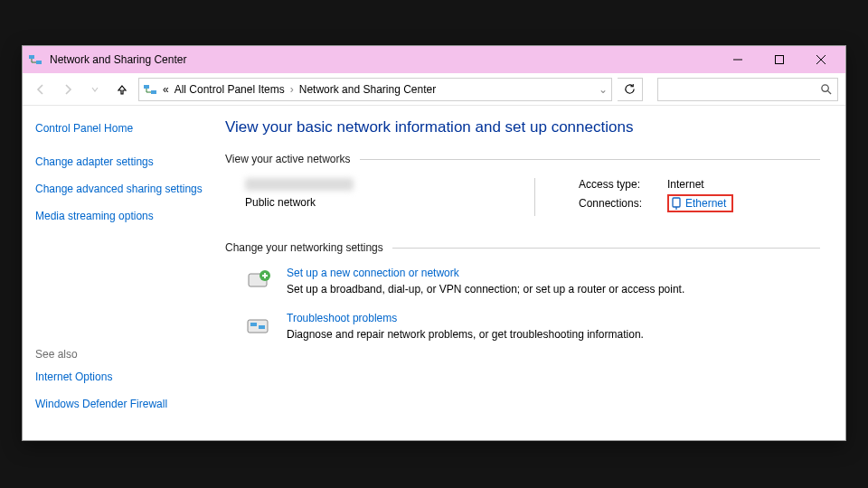  I want to click on see-also-label: See also, so click(119, 354).